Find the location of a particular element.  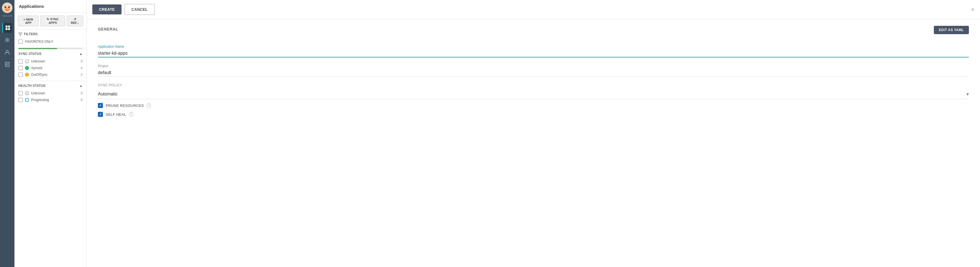

edit-yaml-button: EDIT AS YAML is located at coordinates (951, 30).